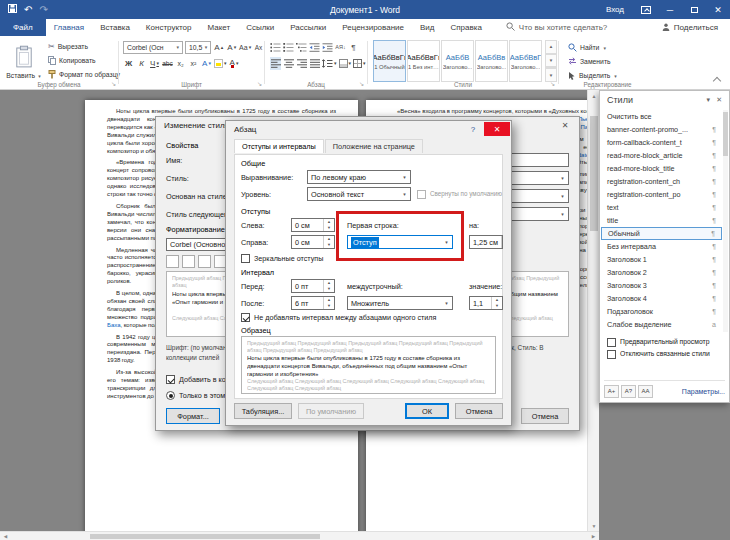  I want to click on redo-icon: ↷, so click(43, 10).